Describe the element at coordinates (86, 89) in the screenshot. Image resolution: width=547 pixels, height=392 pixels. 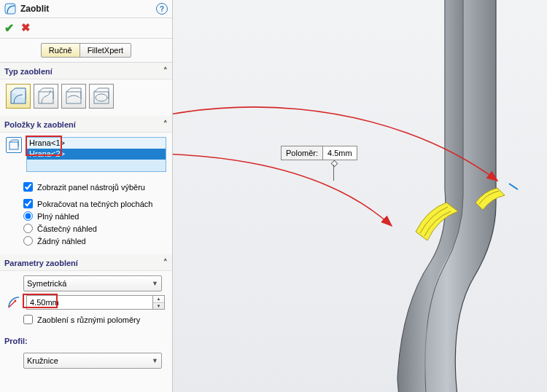
I see `section-fillet-type: Typ zaoblení ˄` at that location.